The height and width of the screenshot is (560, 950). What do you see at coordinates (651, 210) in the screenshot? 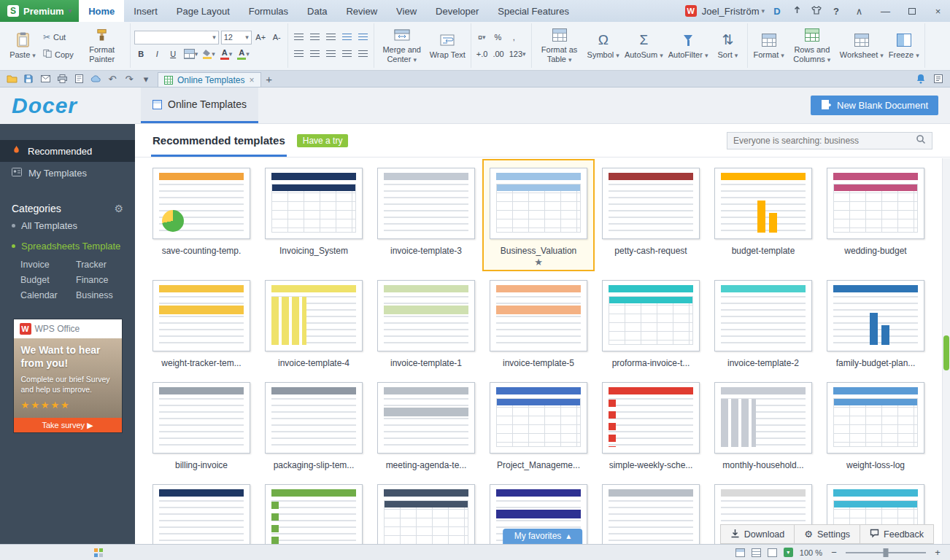
I see `template-card: petty-cash-request` at bounding box center [651, 210].